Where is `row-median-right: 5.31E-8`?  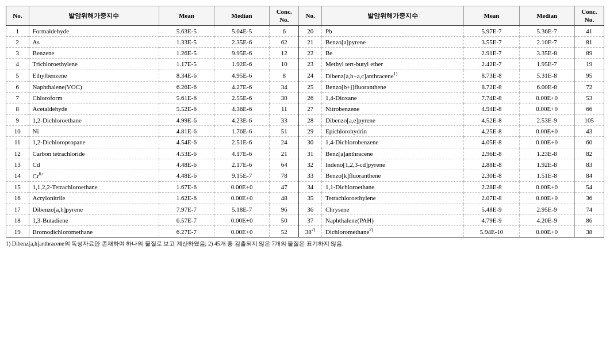 row-median-right: 5.31E-8 is located at coordinates (547, 75).